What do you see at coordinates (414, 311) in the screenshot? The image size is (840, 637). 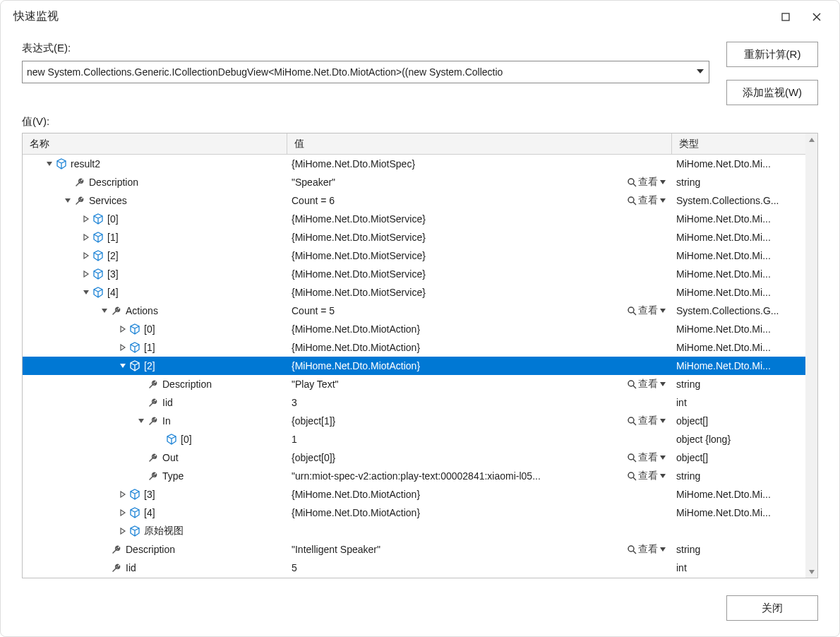 I see `tree-row: ActionsCount = 5查看System.Collections.G..…` at bounding box center [414, 311].